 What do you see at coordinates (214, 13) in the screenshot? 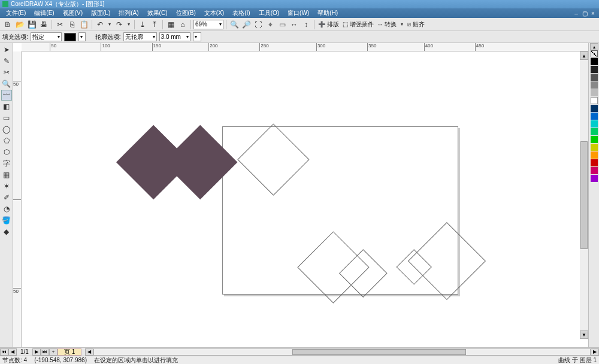
I see `menu-text: 文本(X)` at bounding box center [214, 13].